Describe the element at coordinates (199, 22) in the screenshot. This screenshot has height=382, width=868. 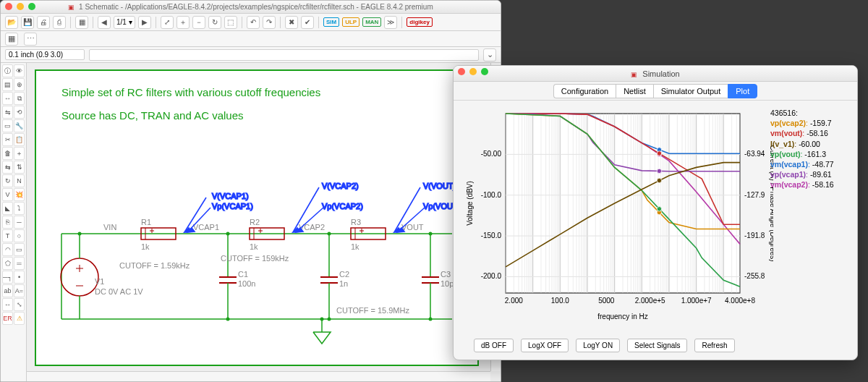
I see `zoom-out-icon: －` at that location.